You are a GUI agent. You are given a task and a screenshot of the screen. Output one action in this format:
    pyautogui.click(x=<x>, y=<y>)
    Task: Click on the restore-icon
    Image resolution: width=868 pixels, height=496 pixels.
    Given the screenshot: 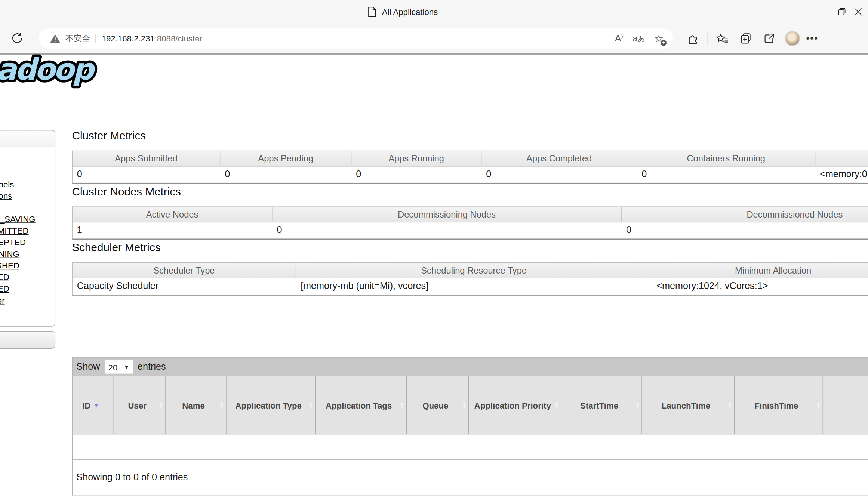 What is the action you would take?
    pyautogui.click(x=842, y=12)
    